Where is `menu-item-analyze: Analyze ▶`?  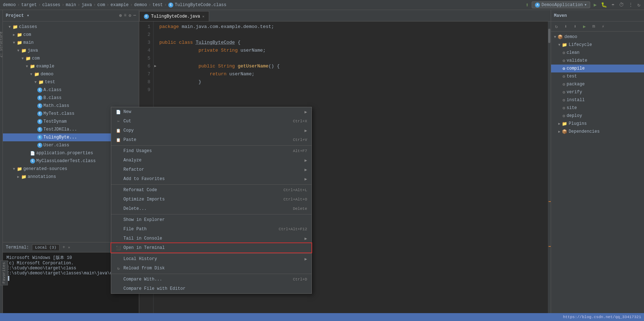
menu-item-analyze: Analyze ▶ is located at coordinates (211, 160).